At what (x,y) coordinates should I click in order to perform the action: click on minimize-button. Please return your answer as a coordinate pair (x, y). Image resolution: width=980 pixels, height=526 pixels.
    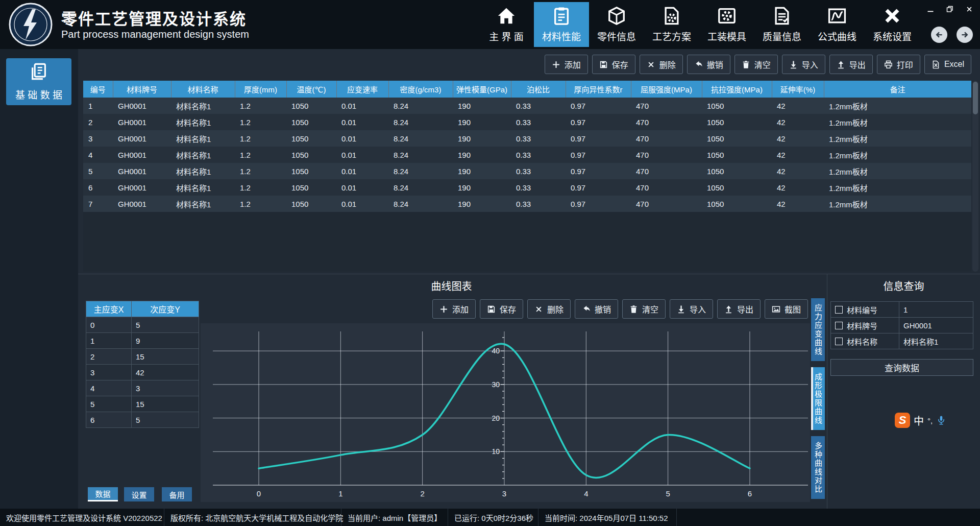
    Looking at the image, I should click on (930, 9).